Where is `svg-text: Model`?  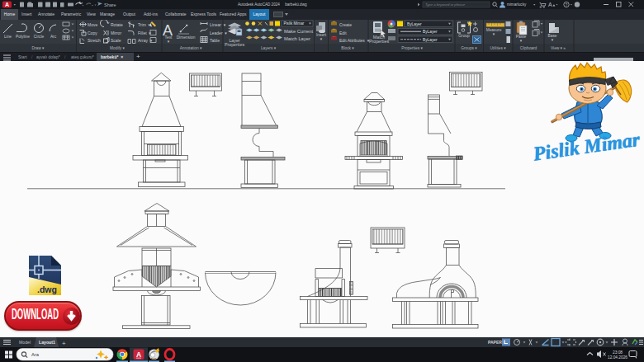
svg-text: Model is located at coordinates (25, 342).